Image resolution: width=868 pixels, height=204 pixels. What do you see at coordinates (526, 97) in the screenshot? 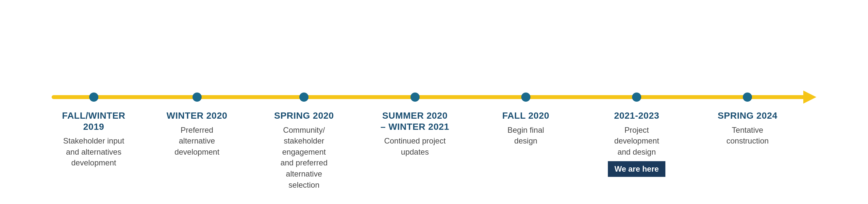
I see `milestone-dot-fall-2020` at bounding box center [526, 97].